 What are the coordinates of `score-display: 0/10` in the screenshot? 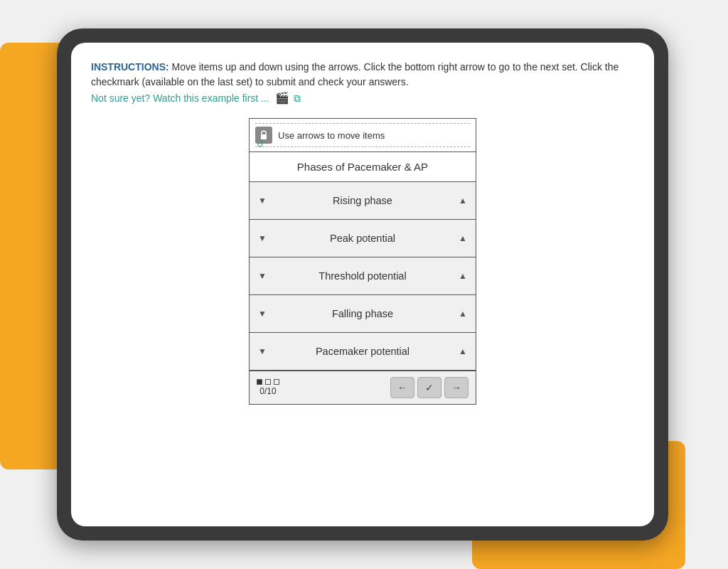 It's located at (267, 391).